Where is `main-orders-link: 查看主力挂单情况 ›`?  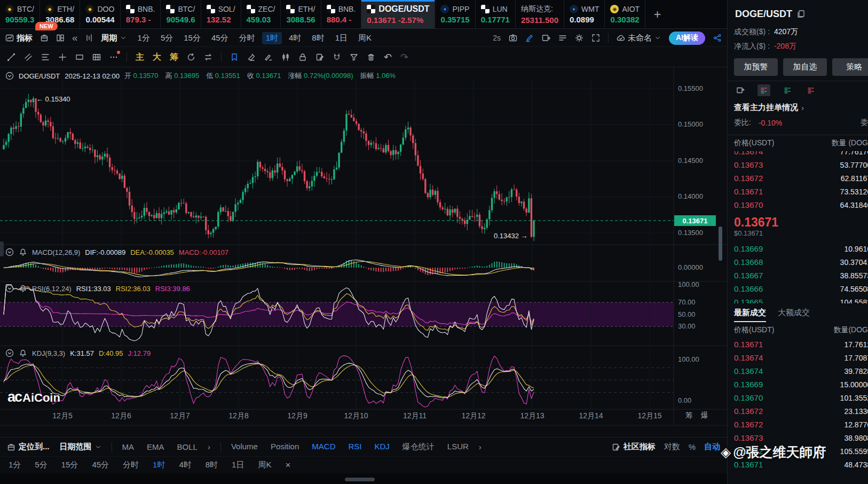
main-orders-link: 查看主力挂单情况 › is located at coordinates (798, 107).